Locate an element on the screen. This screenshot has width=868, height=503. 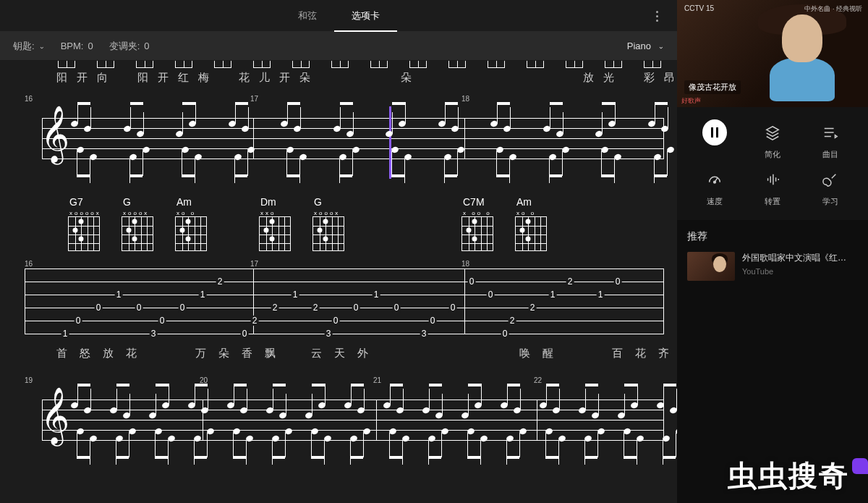
program-tag: 中外名曲 · 经典视听 is located at coordinates (833, 9).